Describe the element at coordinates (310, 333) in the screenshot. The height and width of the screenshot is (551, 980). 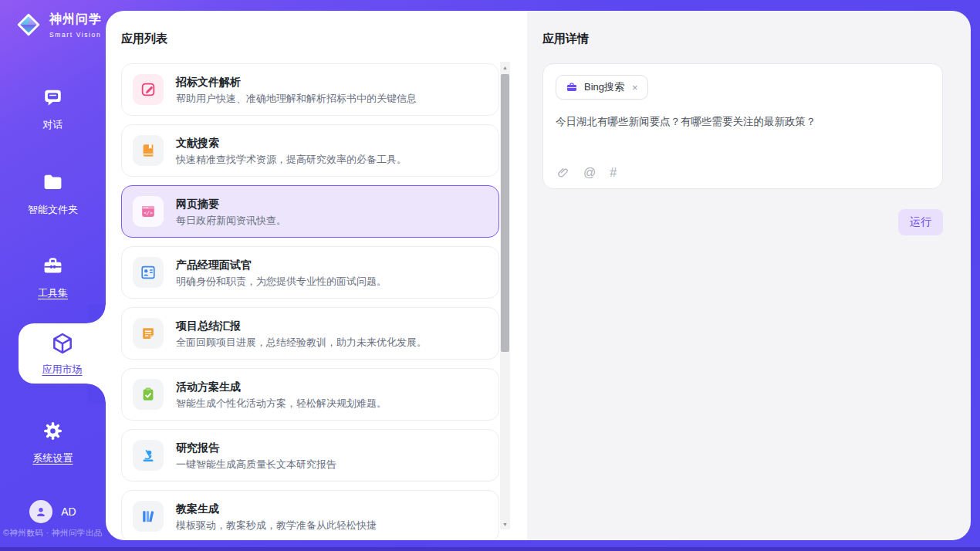
I see `app-card-project-summary: 项目总结汇报 全面回顾项目进展，总结经验教训，助力未来优化发展。` at that location.